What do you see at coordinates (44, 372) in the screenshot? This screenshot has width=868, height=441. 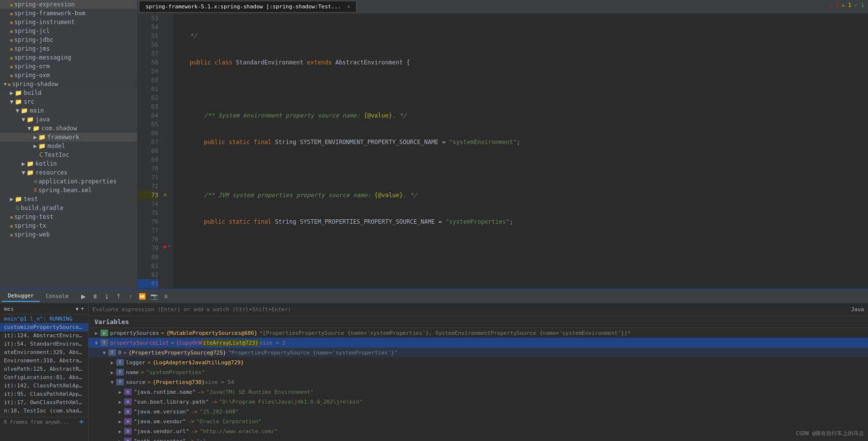 I see `frames-panel: mes ▼ + main"@1 l_n": RUNNING customizeP…` at bounding box center [44, 372].